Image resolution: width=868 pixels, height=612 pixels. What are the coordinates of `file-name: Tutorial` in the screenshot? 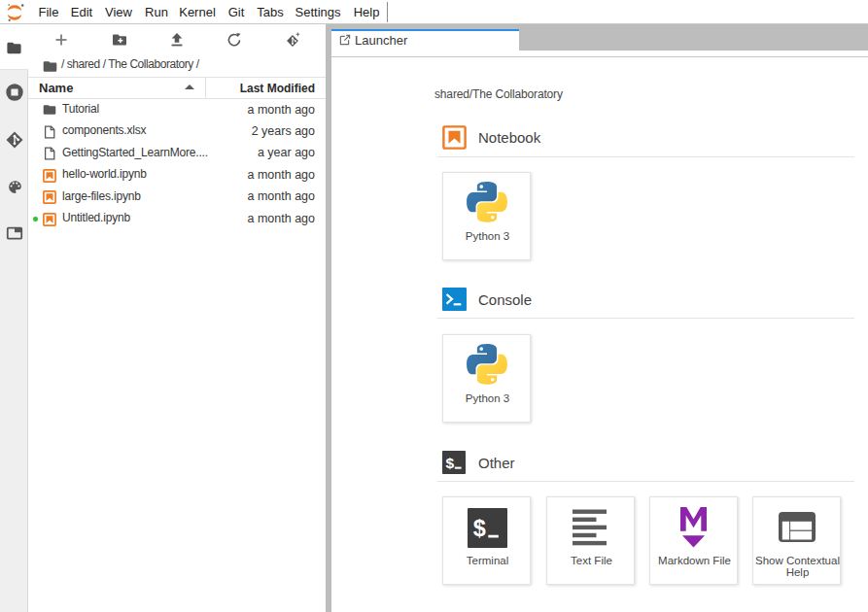 It's located at (81, 109).